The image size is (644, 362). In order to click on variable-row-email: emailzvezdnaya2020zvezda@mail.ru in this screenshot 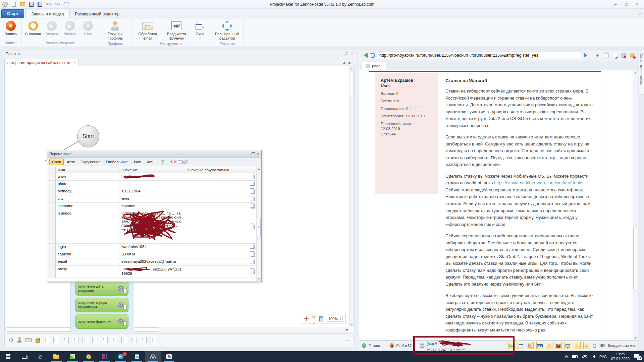, I will do `click(154, 262)`.